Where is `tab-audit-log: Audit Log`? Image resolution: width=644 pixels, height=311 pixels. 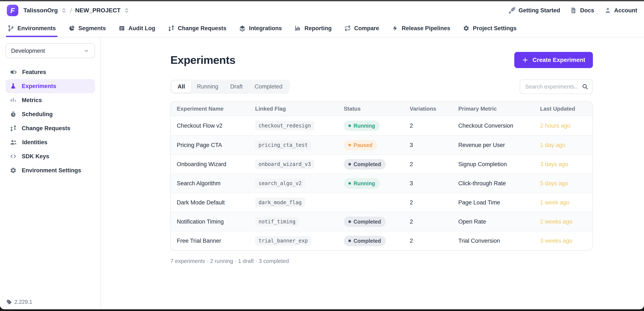 tab-audit-log: Audit Log is located at coordinates (137, 28).